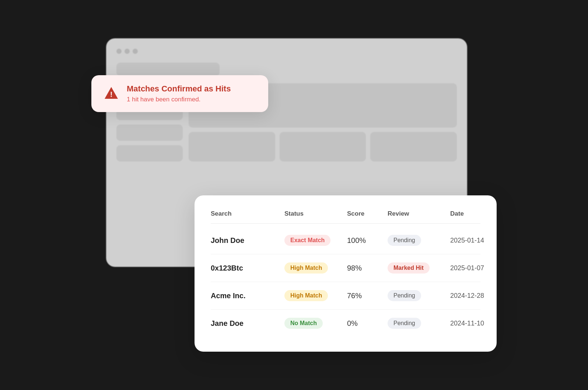 The height and width of the screenshot is (390, 588). What do you see at coordinates (367, 214) in the screenshot?
I see `col-header-score: Score` at bounding box center [367, 214].